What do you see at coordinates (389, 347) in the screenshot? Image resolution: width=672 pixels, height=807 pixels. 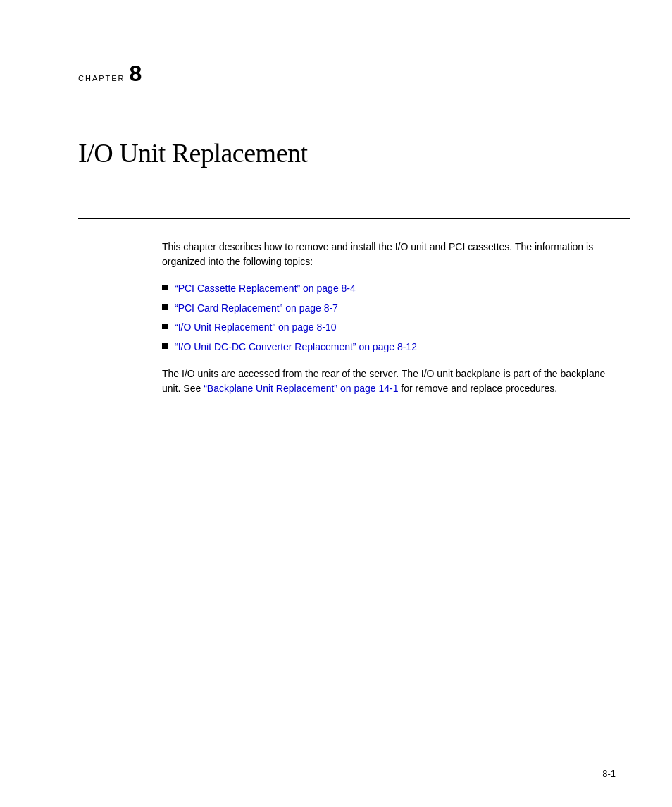 I see `list-item: “I/O Unit DC-DC Converter Replacement” o…` at bounding box center [389, 347].